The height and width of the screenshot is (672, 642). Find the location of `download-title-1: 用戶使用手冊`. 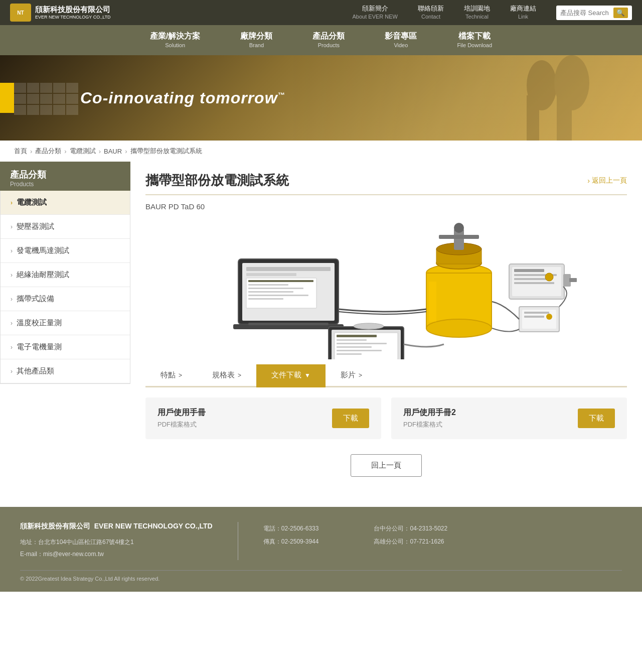

download-title-1: 用戶使用手冊 is located at coordinates (182, 413).